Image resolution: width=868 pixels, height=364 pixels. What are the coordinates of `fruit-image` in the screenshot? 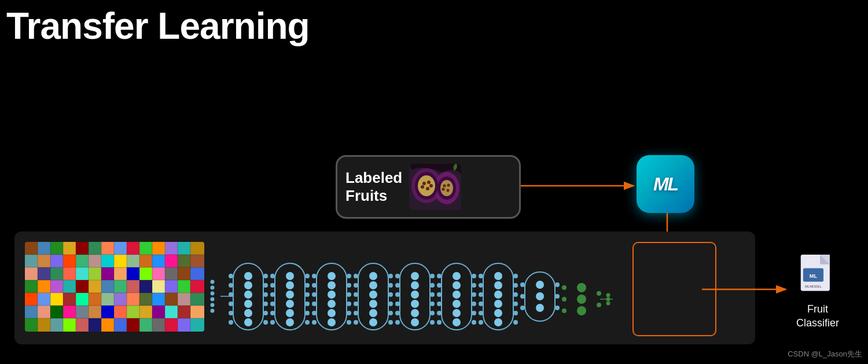 It's located at (435, 187).